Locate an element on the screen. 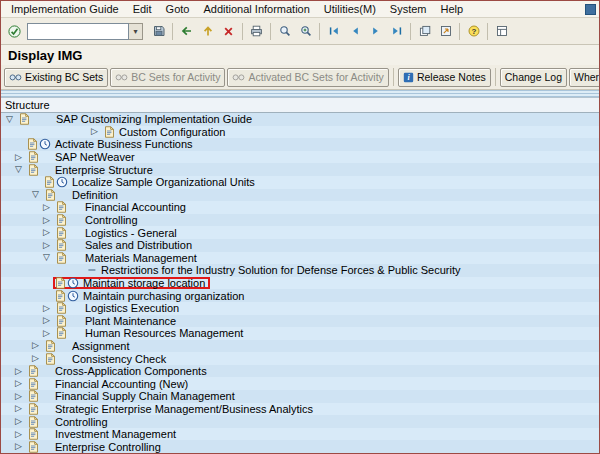 Image resolution: width=600 pixels, height=454 pixels. tree-node: ▷SAP NetWeaver is located at coordinates (76, 158).